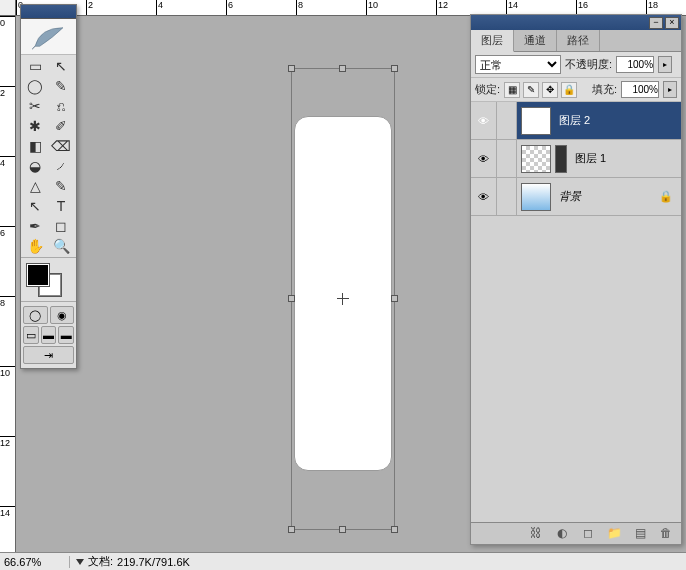 The height and width of the screenshot is (570, 686). What do you see at coordinates (292, 530) in the screenshot?
I see `transform-handle-sw` at bounding box center [292, 530].